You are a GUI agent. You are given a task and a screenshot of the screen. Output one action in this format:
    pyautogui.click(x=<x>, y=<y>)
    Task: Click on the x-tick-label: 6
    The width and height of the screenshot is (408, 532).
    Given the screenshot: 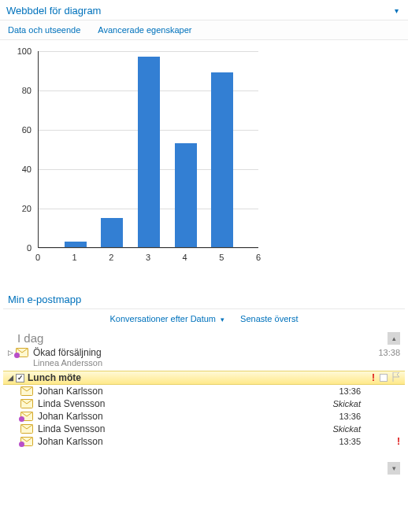 What is the action you would take?
    pyautogui.click(x=258, y=257)
    